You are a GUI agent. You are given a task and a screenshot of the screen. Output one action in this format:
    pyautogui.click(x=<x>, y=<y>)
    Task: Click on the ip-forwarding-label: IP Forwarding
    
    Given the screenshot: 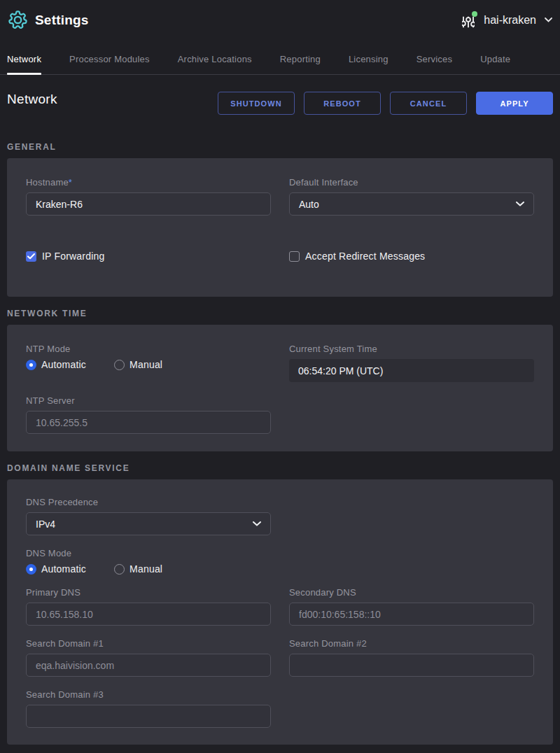 What is the action you would take?
    pyautogui.click(x=74, y=256)
    